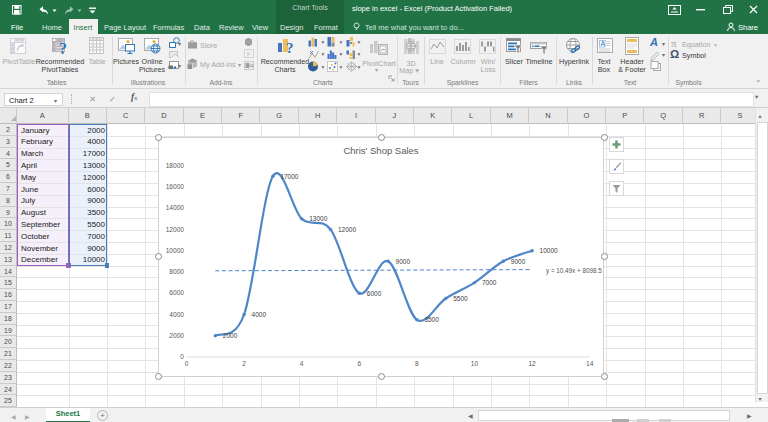  What do you see at coordinates (532, 364) in the screenshot?
I see `svg-text: 12` at bounding box center [532, 364].